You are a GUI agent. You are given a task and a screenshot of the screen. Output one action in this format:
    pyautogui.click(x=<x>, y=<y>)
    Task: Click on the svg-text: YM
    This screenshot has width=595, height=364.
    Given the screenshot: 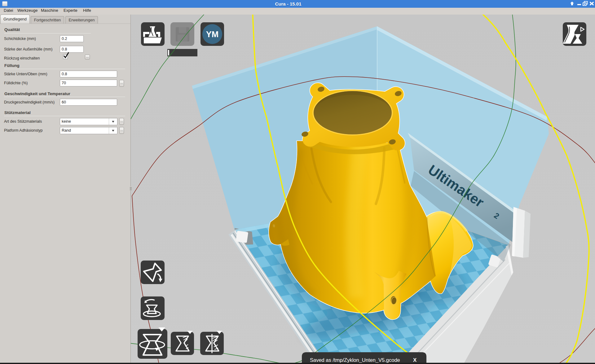 What is the action you would take?
    pyautogui.click(x=213, y=34)
    